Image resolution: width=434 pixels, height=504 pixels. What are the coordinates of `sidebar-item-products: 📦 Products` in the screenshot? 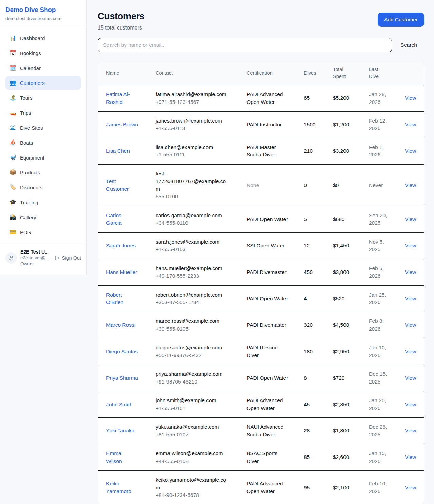 It's located at (43, 172).